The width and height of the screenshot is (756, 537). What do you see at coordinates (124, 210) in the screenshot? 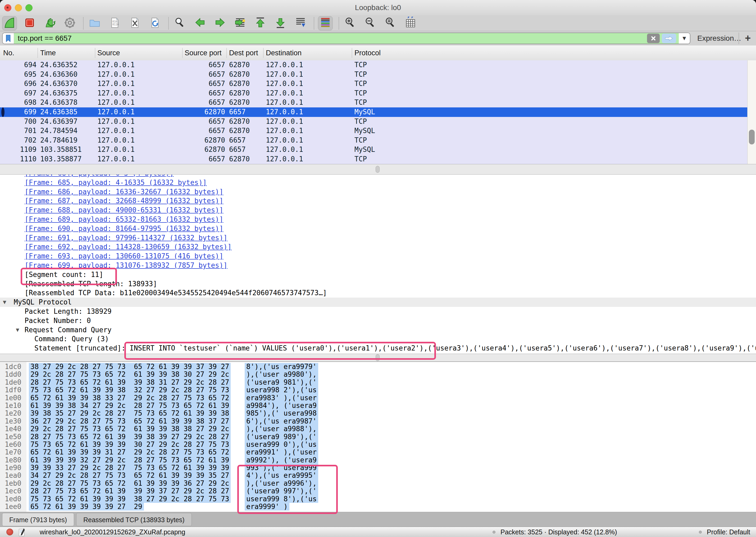
I see `frame-link: [Frame: 688, payload: 49000-65331 (16332…` at bounding box center [124, 210].